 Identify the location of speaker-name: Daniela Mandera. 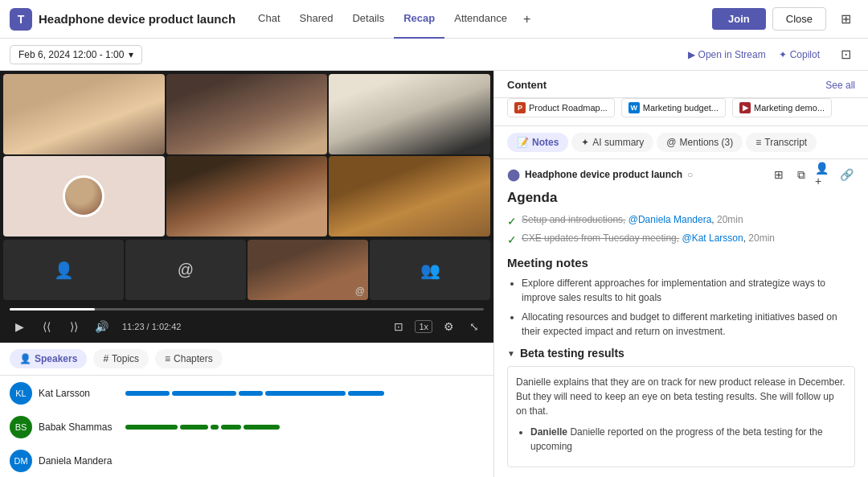
(79, 461).